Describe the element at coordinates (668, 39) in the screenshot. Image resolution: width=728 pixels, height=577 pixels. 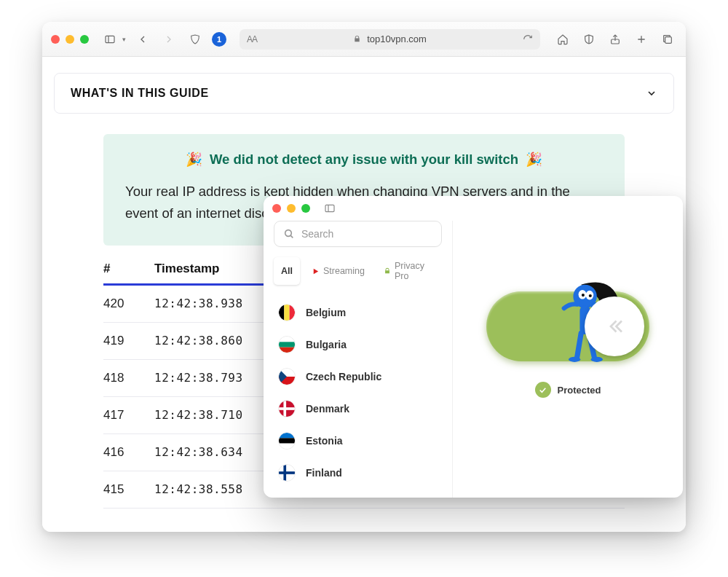
I see `tab-overview-button` at that location.